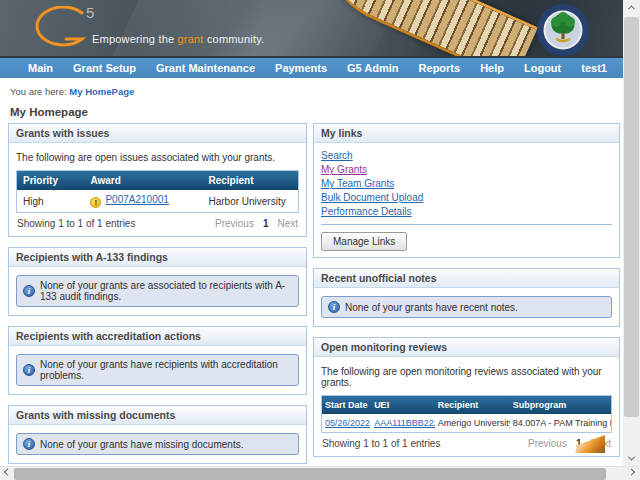 The width and height of the screenshot is (640, 480). What do you see at coordinates (312, 68) in the screenshot?
I see `main-nav: Main Grant Setup Grant Maintenance Payme…` at bounding box center [312, 68].